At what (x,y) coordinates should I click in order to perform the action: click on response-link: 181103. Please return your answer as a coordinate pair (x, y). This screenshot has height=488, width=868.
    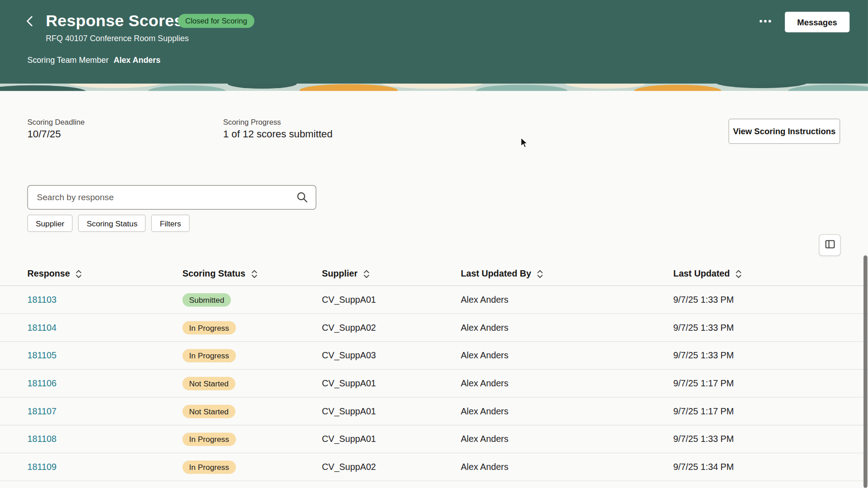
    Looking at the image, I should click on (42, 299).